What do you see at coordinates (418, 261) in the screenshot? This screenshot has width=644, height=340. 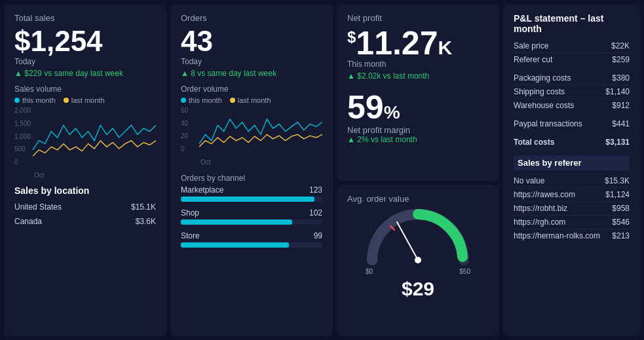 I see `avg-order-value-card: Avg. order value $0 $50 $29` at bounding box center [418, 261].